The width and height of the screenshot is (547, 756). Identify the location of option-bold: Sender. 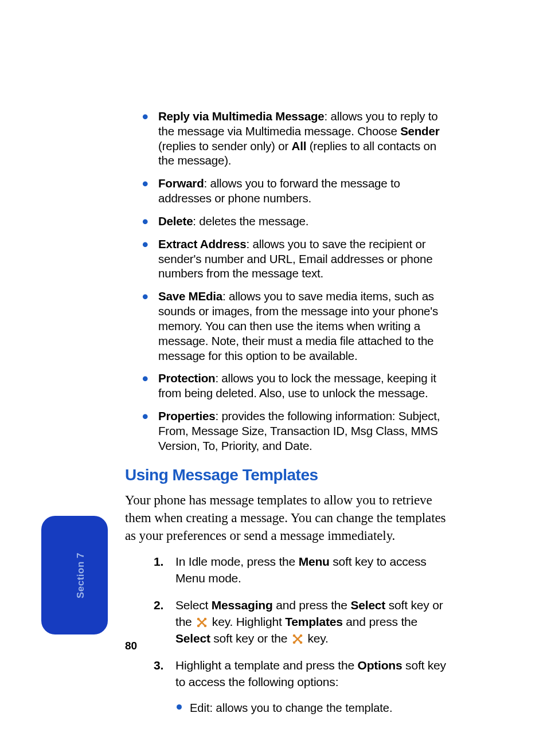
(420, 131).